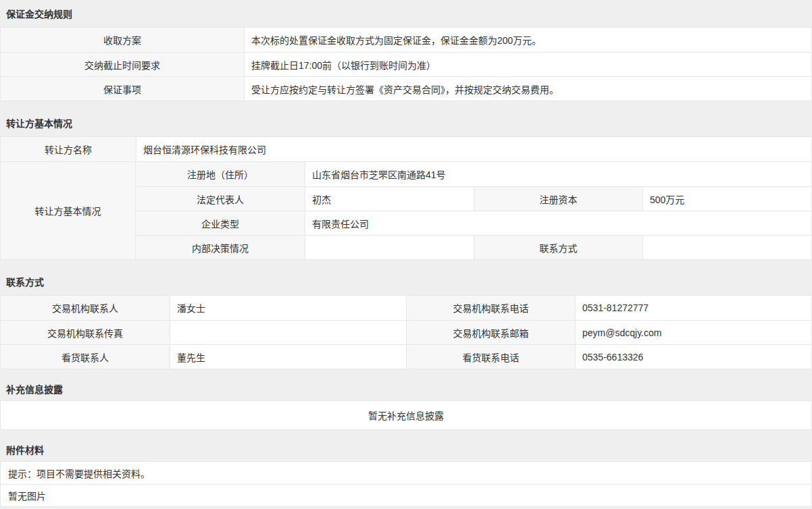  Describe the element at coordinates (406, 495) in the screenshot. I see `attachments-empty-text: 暂无图片` at that location.